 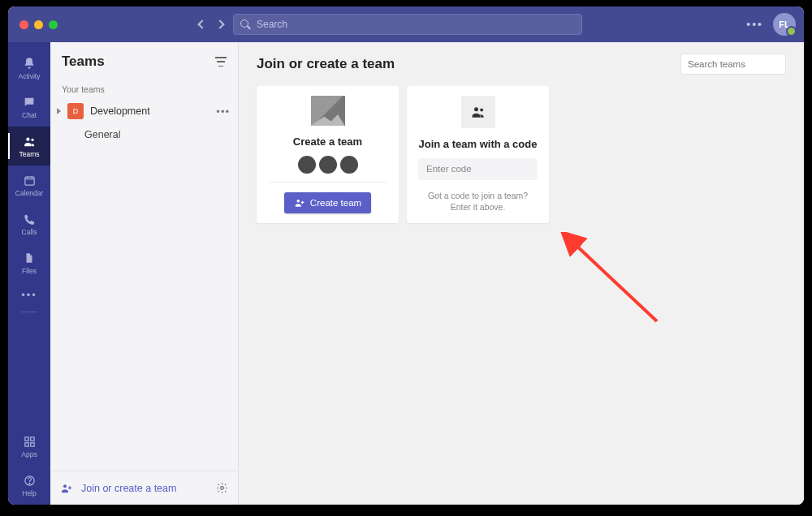 What do you see at coordinates (733, 64) in the screenshot?
I see `search-teams-box` at bounding box center [733, 64].